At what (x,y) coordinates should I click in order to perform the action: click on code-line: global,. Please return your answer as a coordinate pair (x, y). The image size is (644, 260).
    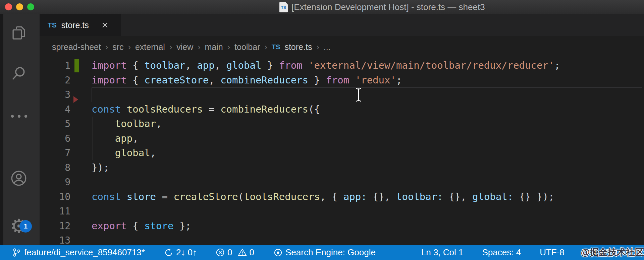
    Looking at the image, I should click on (326, 153).